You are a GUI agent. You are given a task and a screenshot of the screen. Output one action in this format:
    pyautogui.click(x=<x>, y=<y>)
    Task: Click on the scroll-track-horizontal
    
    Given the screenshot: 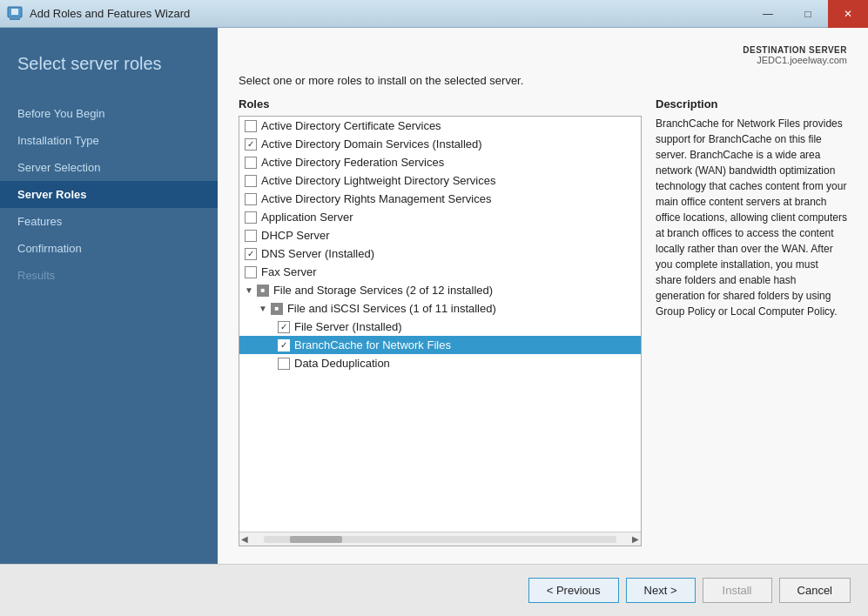 What is the action you would take?
    pyautogui.click(x=441, y=539)
    